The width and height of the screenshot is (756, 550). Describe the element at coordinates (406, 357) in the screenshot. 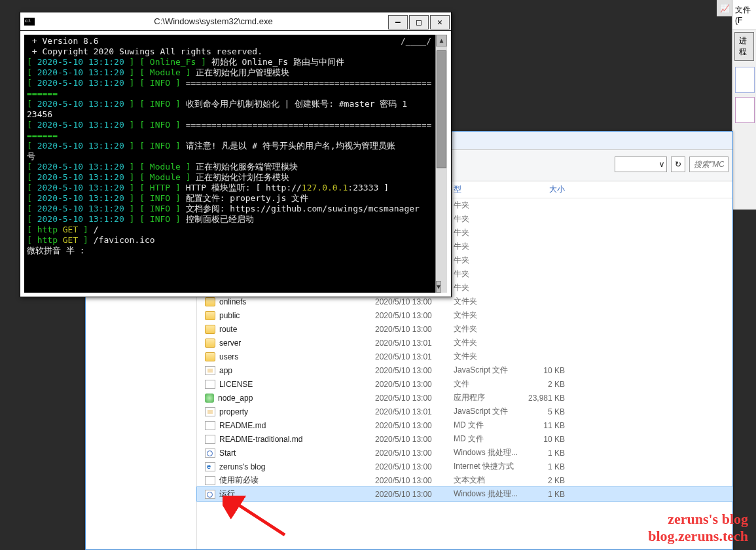

I see `file-date: 2020/5/10 13:01` at that location.